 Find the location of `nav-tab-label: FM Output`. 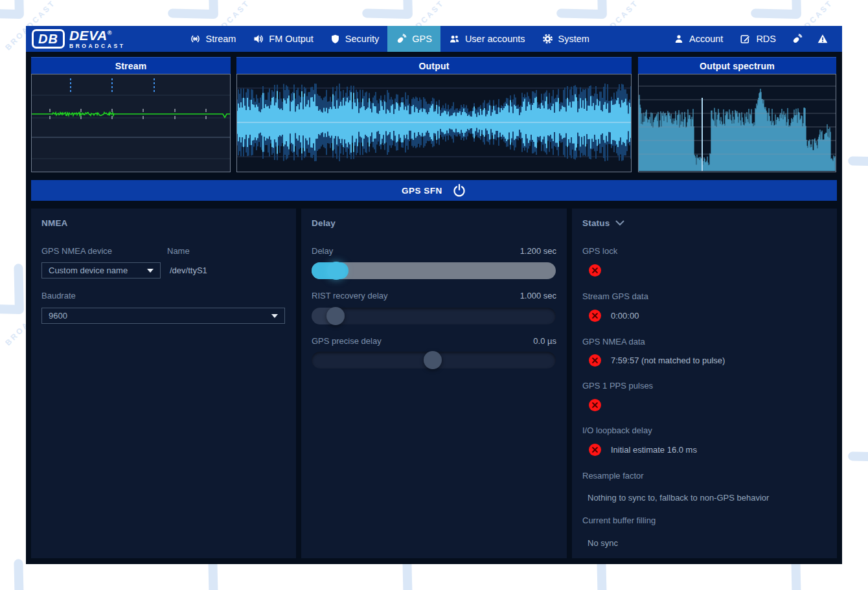

nav-tab-label: FM Output is located at coordinates (291, 39).